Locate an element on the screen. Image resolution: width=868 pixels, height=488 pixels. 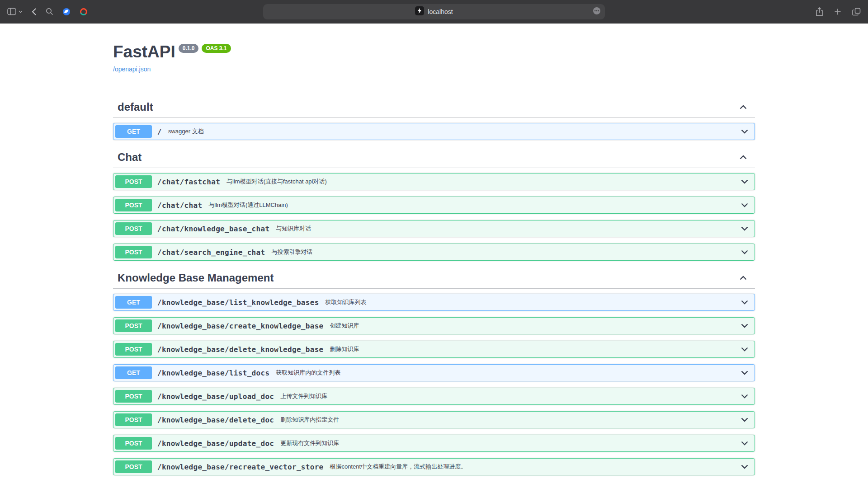
section-header: Chat is located at coordinates (434, 157).